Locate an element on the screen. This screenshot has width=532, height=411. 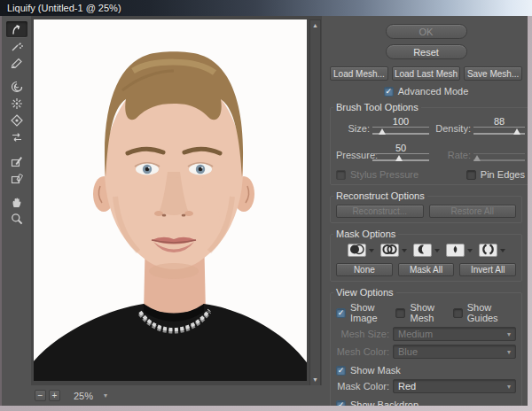
hand-tool is located at coordinates (17, 202).